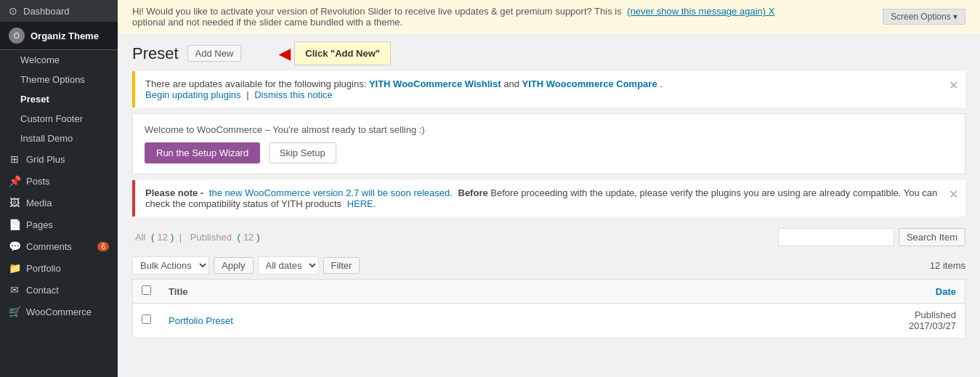  I want to click on organiz-theme-label: Organiz Theme, so click(65, 36).